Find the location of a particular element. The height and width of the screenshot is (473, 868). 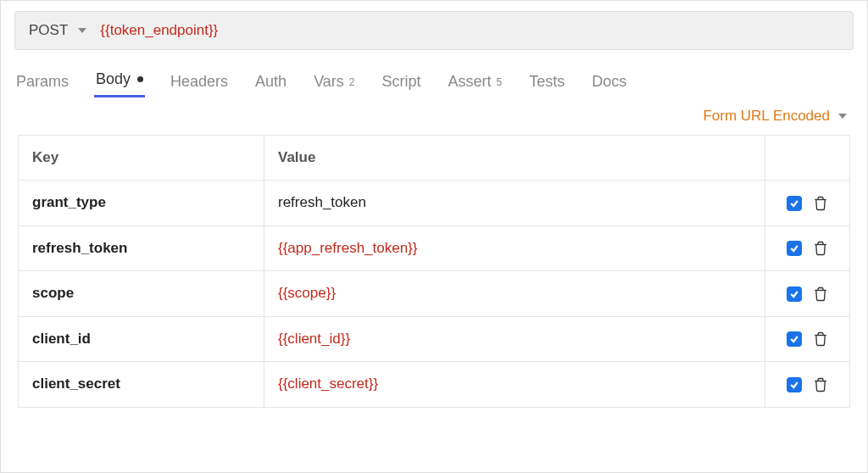

tab-body: Body is located at coordinates (120, 81).